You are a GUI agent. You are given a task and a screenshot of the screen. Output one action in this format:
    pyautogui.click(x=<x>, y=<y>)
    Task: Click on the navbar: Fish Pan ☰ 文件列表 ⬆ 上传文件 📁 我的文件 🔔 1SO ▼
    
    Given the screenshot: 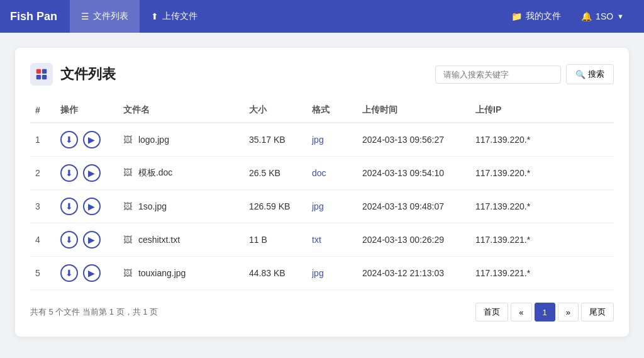 What is the action you would take?
    pyautogui.click(x=322, y=16)
    